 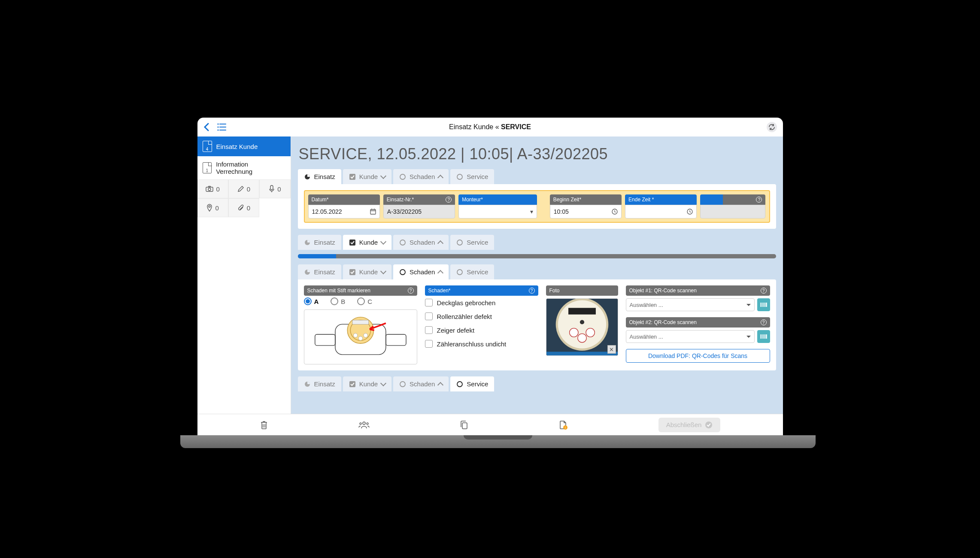 I want to click on group-icon, so click(x=364, y=425).